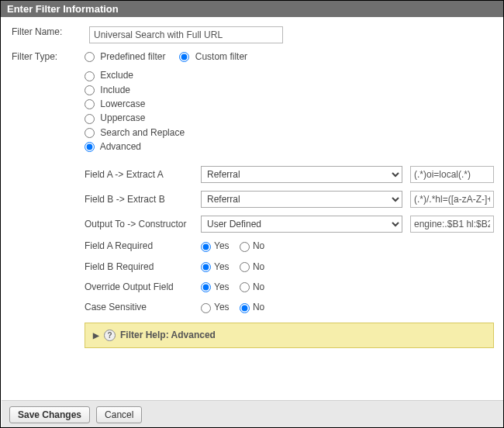 The image size is (504, 428). I want to click on filter-type-custom: Custom filter, so click(213, 57).